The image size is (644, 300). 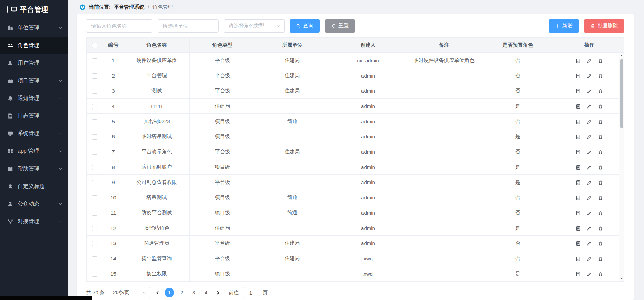 What do you see at coordinates (251, 293) in the screenshot?
I see `goto-page-input` at bounding box center [251, 293].